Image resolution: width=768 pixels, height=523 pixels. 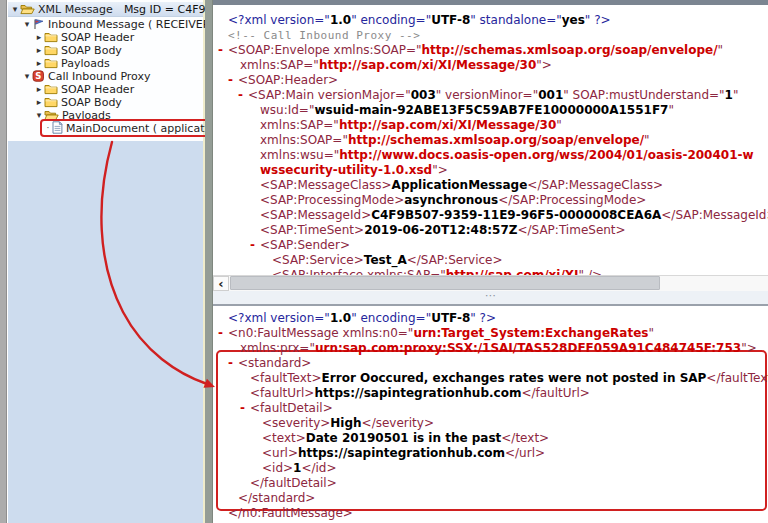 What do you see at coordinates (450, 20) in the screenshot?
I see `xml-segment-v: UTF-8` at bounding box center [450, 20].